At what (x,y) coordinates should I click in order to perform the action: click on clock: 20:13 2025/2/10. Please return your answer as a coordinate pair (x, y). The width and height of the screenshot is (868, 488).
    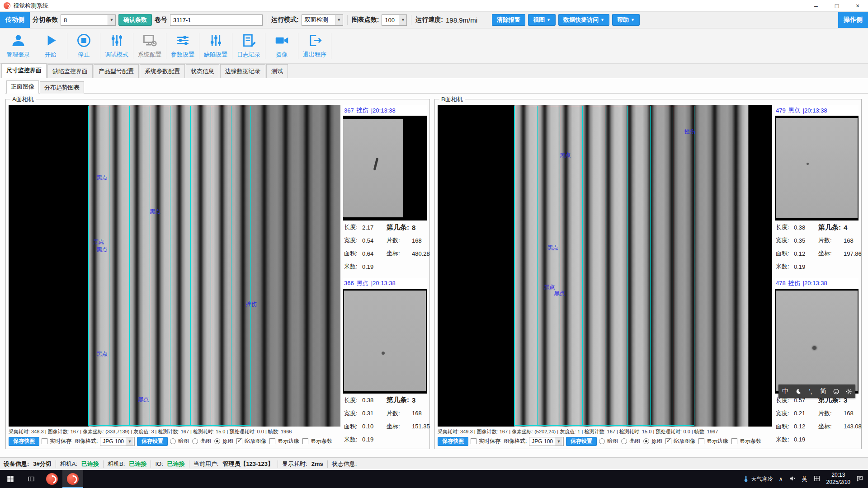
    Looking at the image, I should click on (838, 479).